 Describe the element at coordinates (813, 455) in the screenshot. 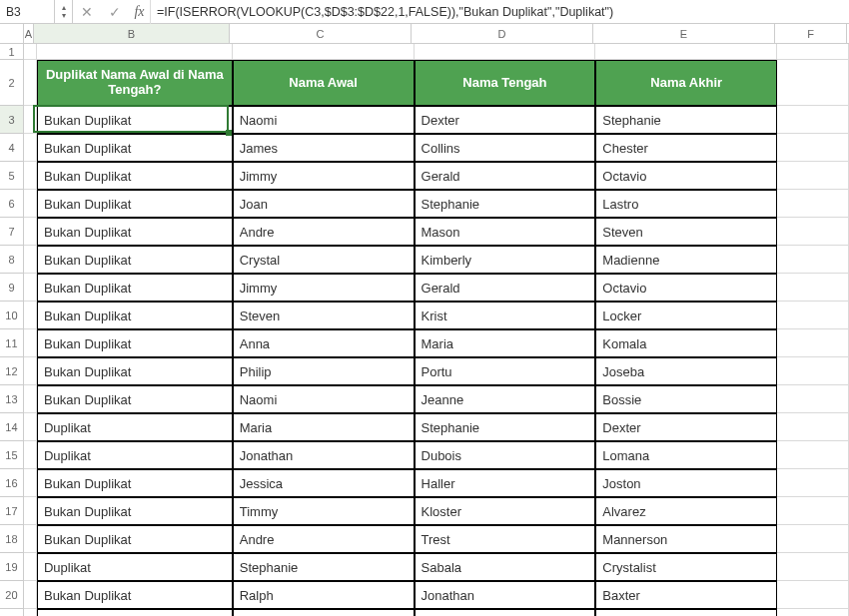

I see `cell-F15` at that location.